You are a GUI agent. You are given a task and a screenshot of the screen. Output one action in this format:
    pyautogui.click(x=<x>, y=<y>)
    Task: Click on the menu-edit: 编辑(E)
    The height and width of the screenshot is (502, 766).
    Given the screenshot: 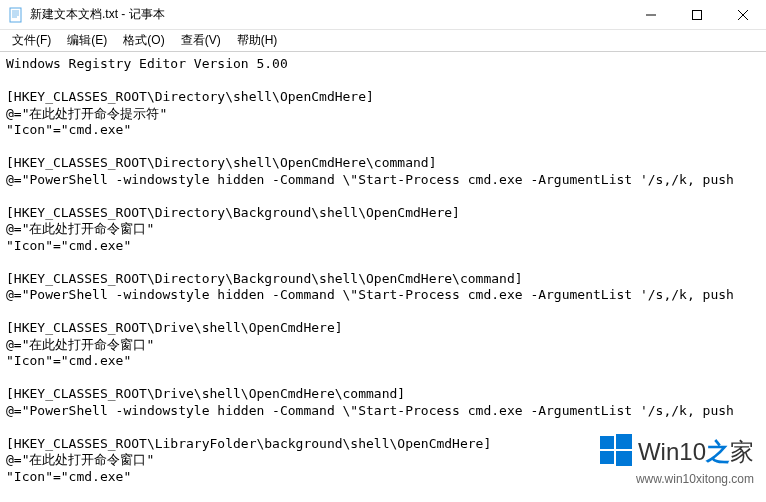 What is the action you would take?
    pyautogui.click(x=87, y=40)
    